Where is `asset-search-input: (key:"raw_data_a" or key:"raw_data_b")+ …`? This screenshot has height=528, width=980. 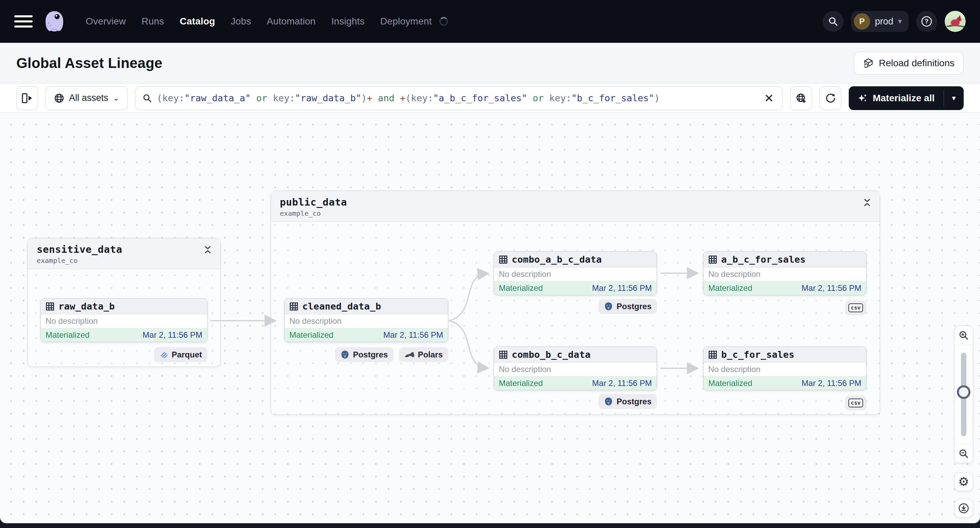 asset-search-input: (key:"raw_data_a" or key:"raw_data_b")+ … is located at coordinates (459, 98).